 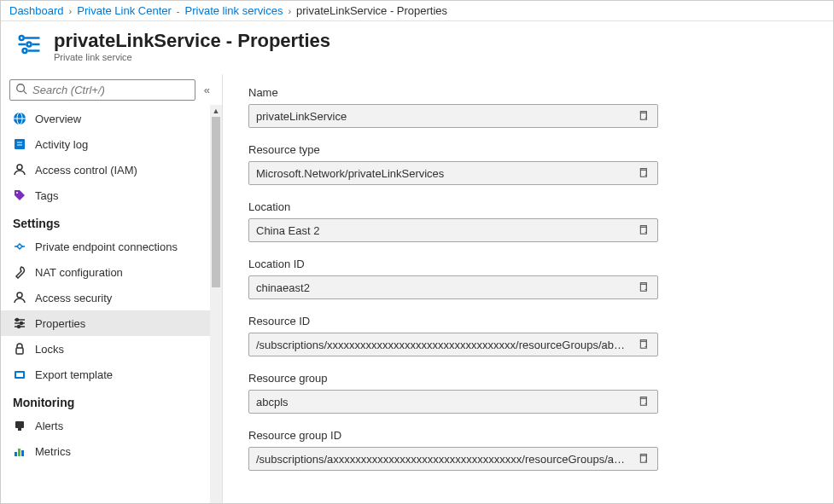 I want to click on sidebar-item-export-template: Export template, so click(x=111, y=374).